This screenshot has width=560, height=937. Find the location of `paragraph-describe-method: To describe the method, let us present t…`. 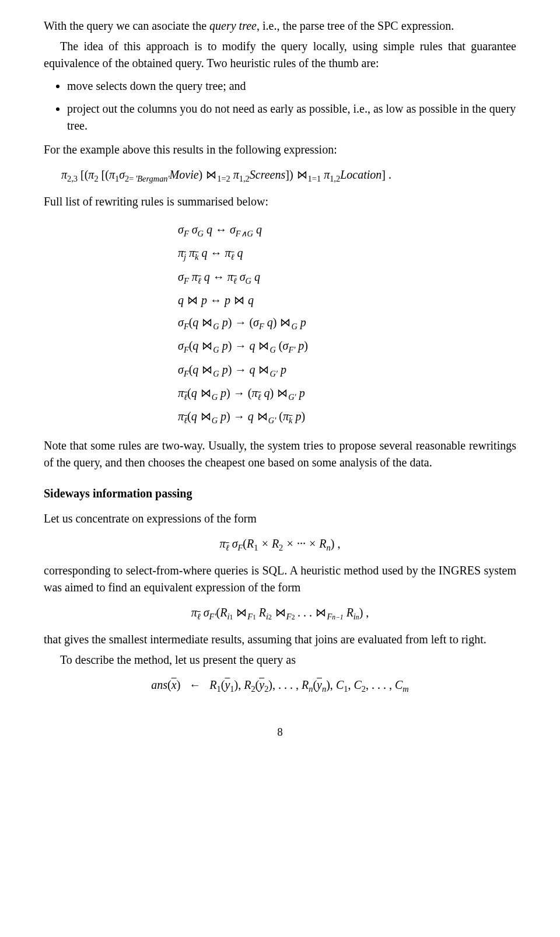

paragraph-describe-method: To describe the method, let us present t… is located at coordinates (280, 660).